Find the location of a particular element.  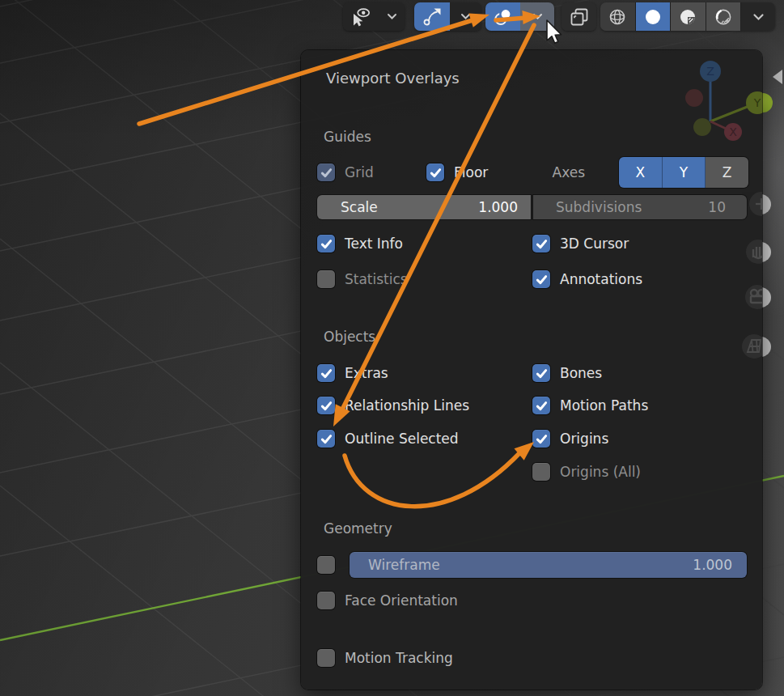

grid-label: Grid is located at coordinates (359, 172).